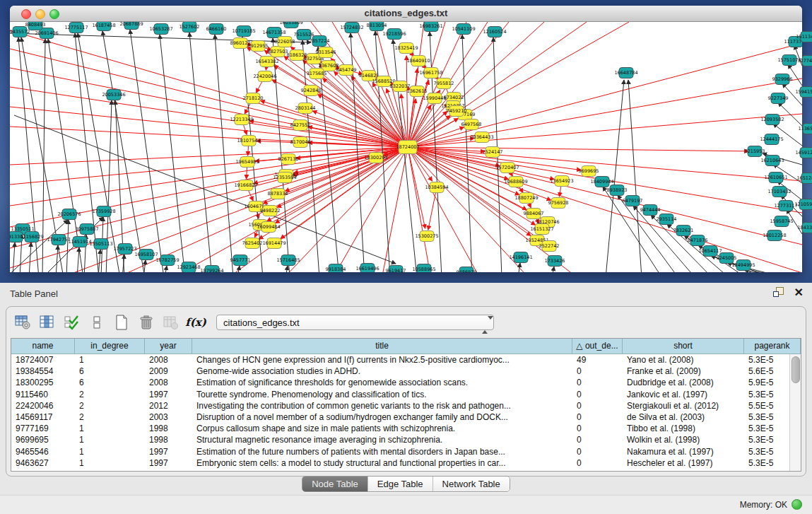 Image resolution: width=812 pixels, height=514 pixels. Describe the element at coordinates (335, 484) in the screenshot. I see `tab-node-table: Node Table` at that location.